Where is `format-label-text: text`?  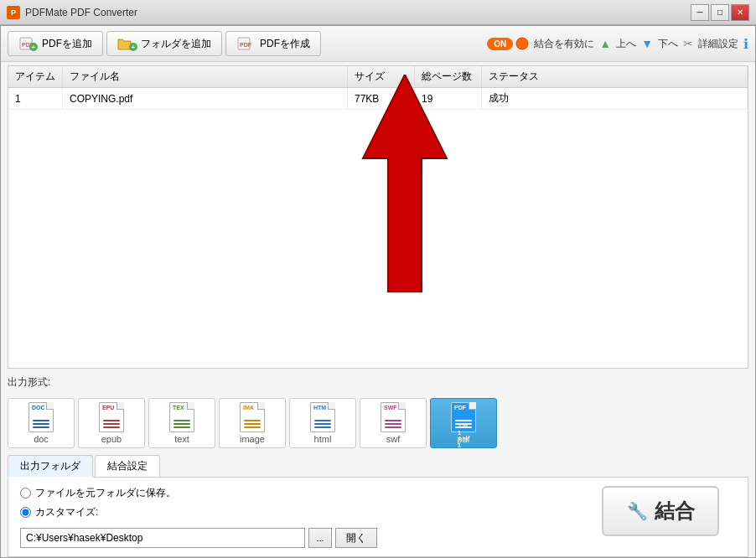 format-label-text: text is located at coordinates (182, 439).